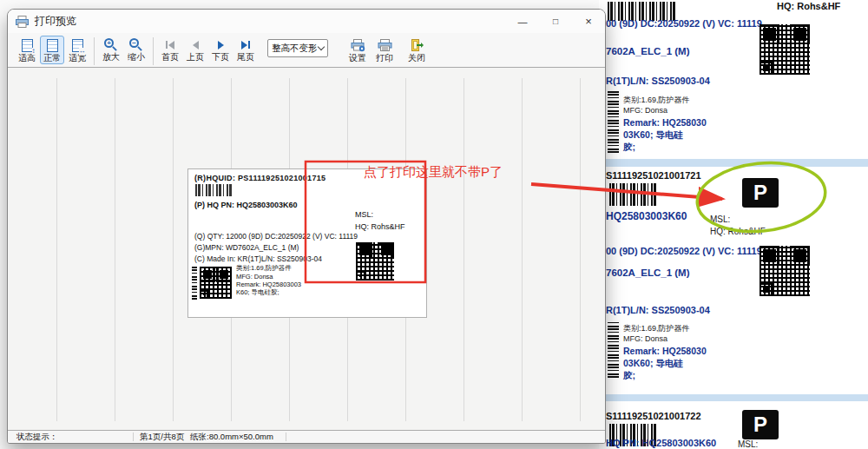 The width and height of the screenshot is (868, 449). What do you see at coordinates (247, 205) in the screenshot?
I see `pn-line: (P) HQ PN: HQ25803003K60` at bounding box center [247, 205].